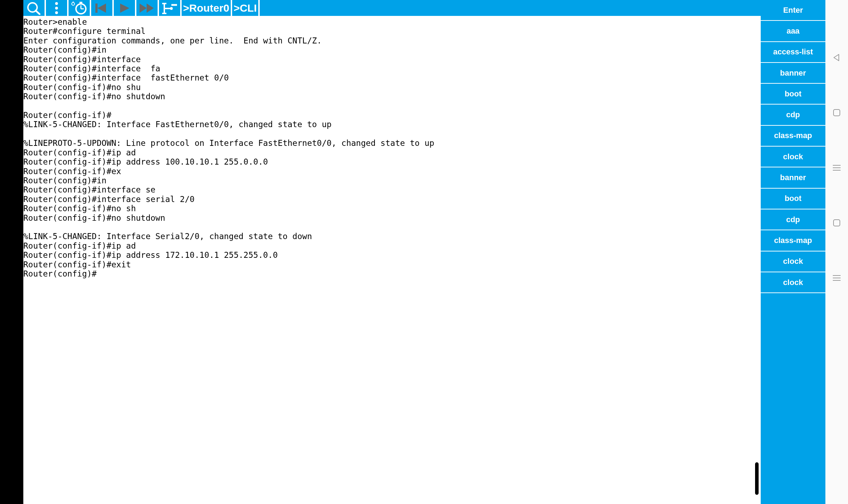 This screenshot has height=504, width=848. What do you see at coordinates (102, 8) in the screenshot?
I see `step-back-icon` at bounding box center [102, 8].